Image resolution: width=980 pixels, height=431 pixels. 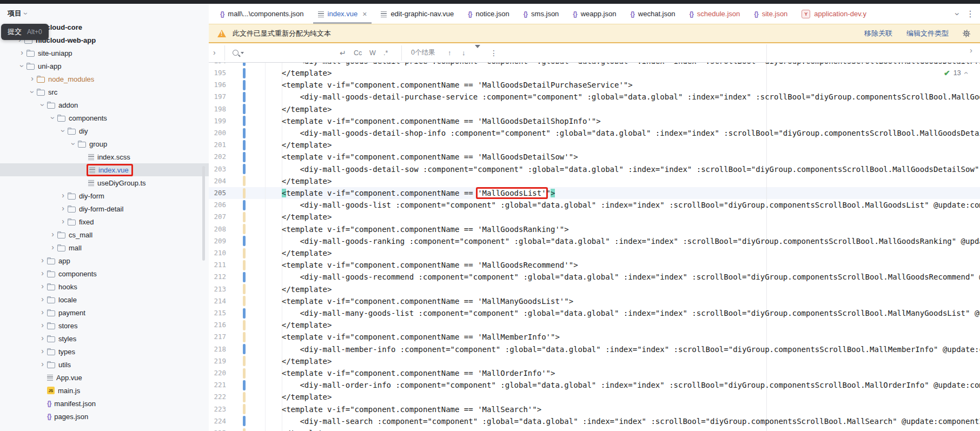 I want to click on edit-file-type-link: 编辑文件类型, so click(x=928, y=34).